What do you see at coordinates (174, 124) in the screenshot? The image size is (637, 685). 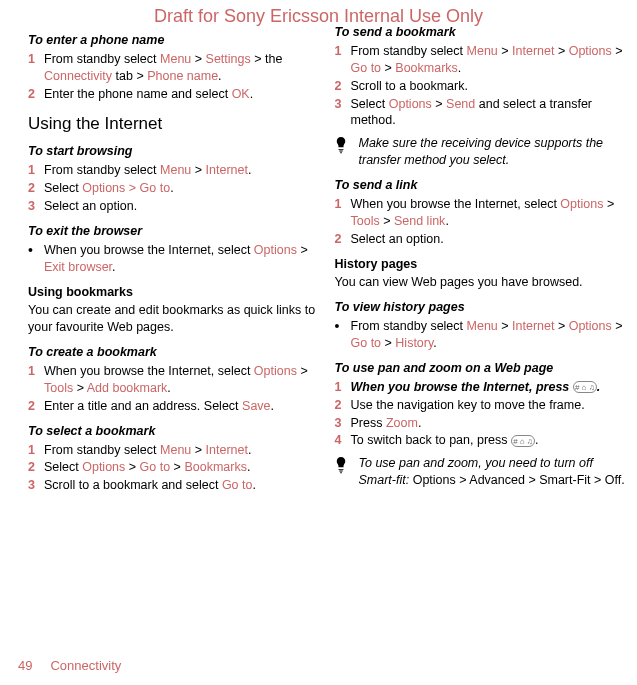 I see `heading-using-internet: Using the Internet` at bounding box center [174, 124].